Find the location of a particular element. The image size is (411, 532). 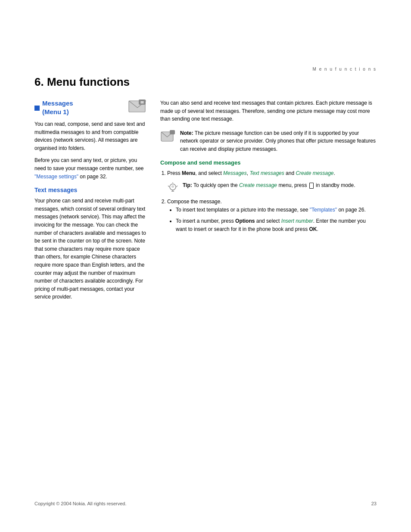

messages-section-title: Messages (Menu 1) is located at coordinates (58, 108).